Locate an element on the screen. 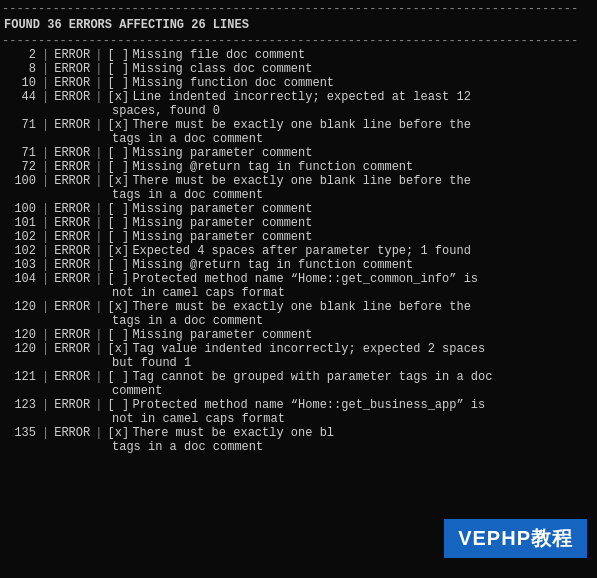  table-row: 103 | ERROR | [ ] Missing @return tag in… is located at coordinates (298, 265).